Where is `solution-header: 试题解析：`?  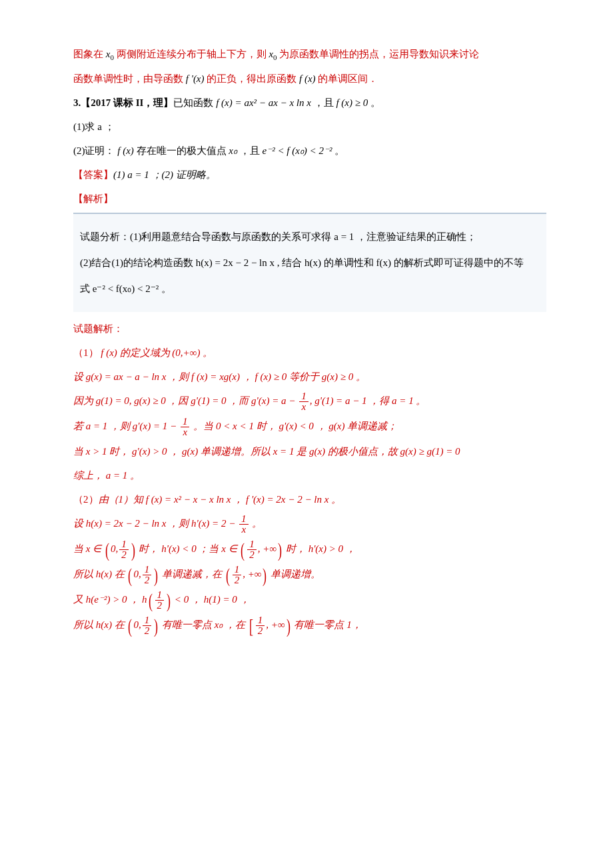
solution-header: 试题解析： is located at coordinates (310, 329).